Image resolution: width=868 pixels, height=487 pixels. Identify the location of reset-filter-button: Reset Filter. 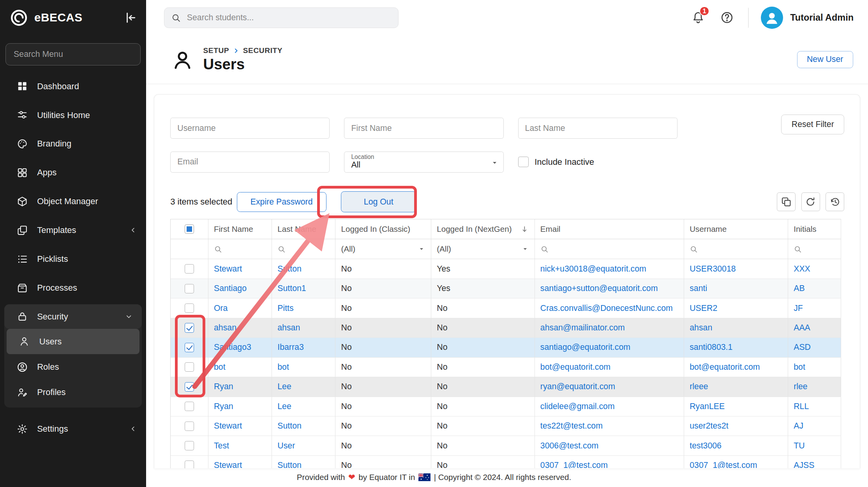
(813, 125).